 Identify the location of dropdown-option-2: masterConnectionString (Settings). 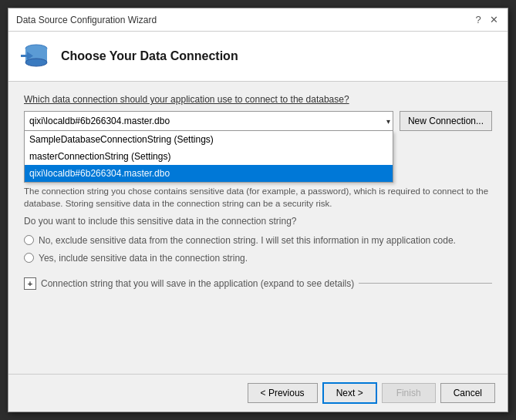
(208, 156).